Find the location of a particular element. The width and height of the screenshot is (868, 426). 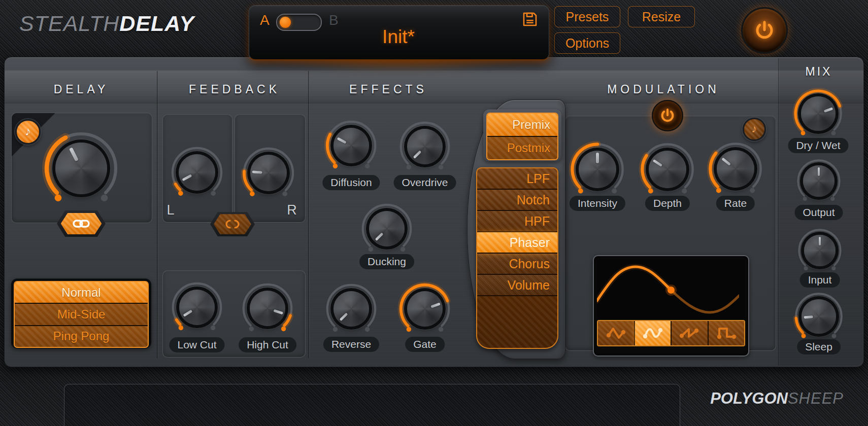

resize-button: Resize is located at coordinates (661, 17).